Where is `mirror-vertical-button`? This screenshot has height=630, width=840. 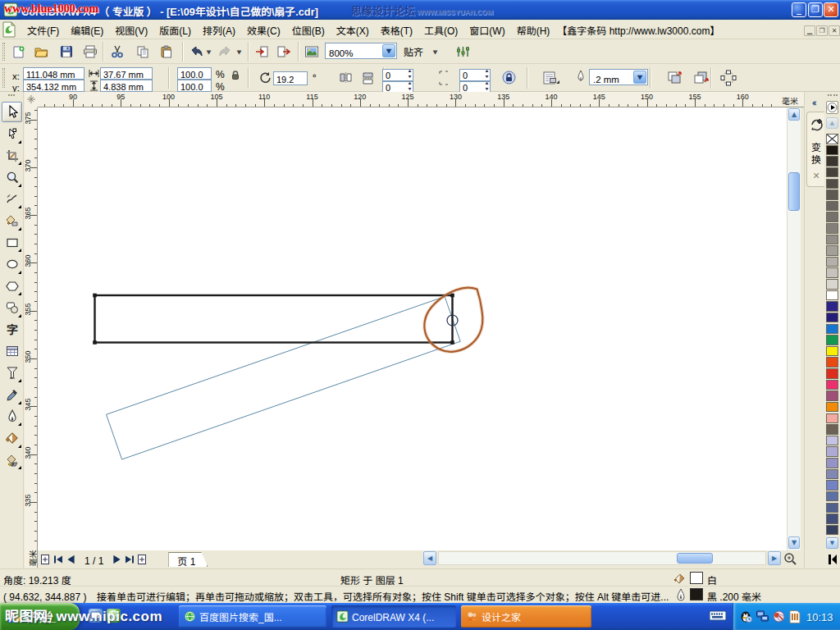 mirror-vertical-button is located at coordinates (368, 79).